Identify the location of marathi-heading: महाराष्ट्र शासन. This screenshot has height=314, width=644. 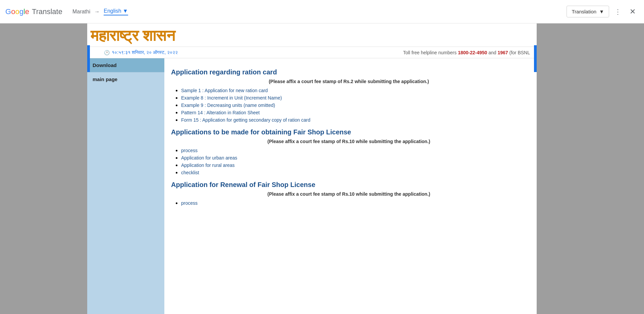
(133, 36).